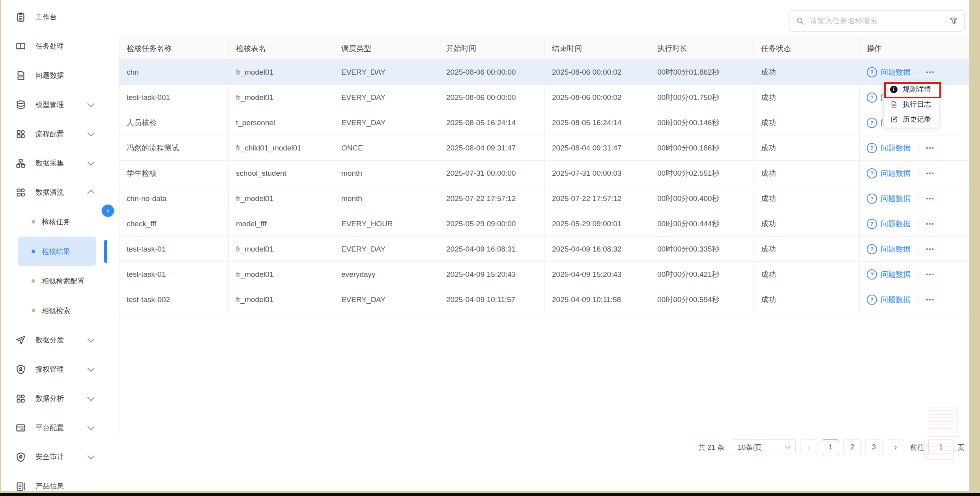 The width and height of the screenshot is (980, 496). What do you see at coordinates (911, 104) in the screenshot?
I see `menu-item-1: 执行日志` at bounding box center [911, 104].